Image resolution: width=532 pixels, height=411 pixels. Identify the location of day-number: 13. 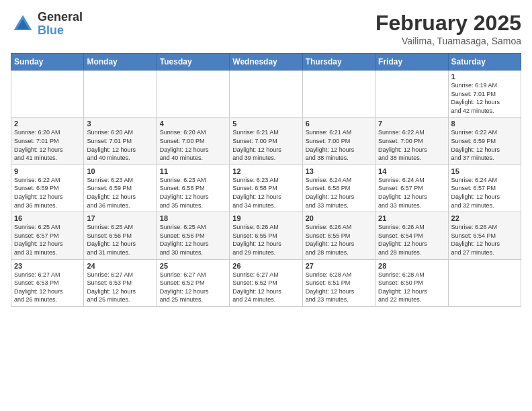
(339, 171).